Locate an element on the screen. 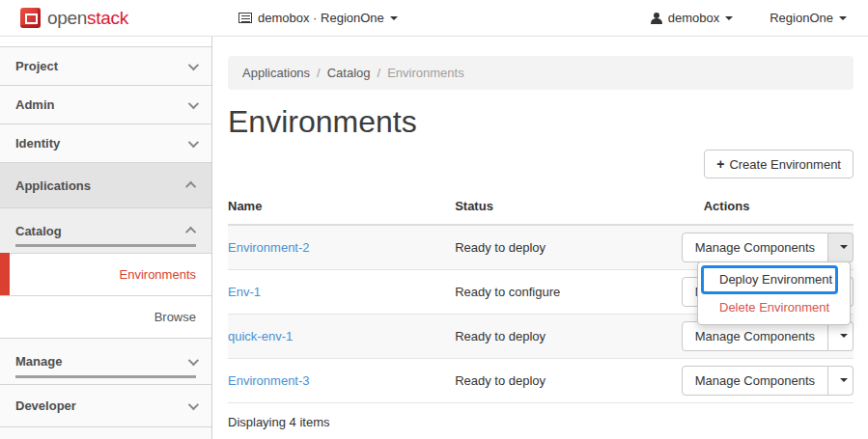 The image size is (868, 439). menu-item-delete-environment: Delete Environment is located at coordinates (774, 307).